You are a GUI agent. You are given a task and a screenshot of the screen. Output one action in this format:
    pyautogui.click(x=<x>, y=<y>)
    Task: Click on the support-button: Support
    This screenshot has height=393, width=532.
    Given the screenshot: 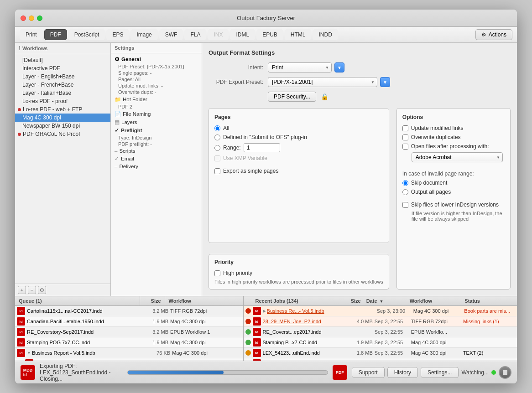 What is the action you would take?
    pyautogui.click(x=368, y=372)
    